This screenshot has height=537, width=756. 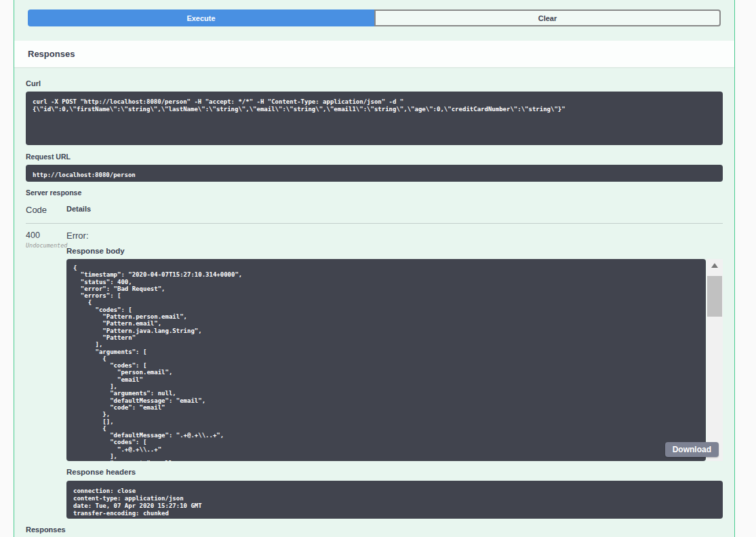 What do you see at coordinates (374, 54) in the screenshot?
I see `responses-section-title: Responses` at bounding box center [374, 54].